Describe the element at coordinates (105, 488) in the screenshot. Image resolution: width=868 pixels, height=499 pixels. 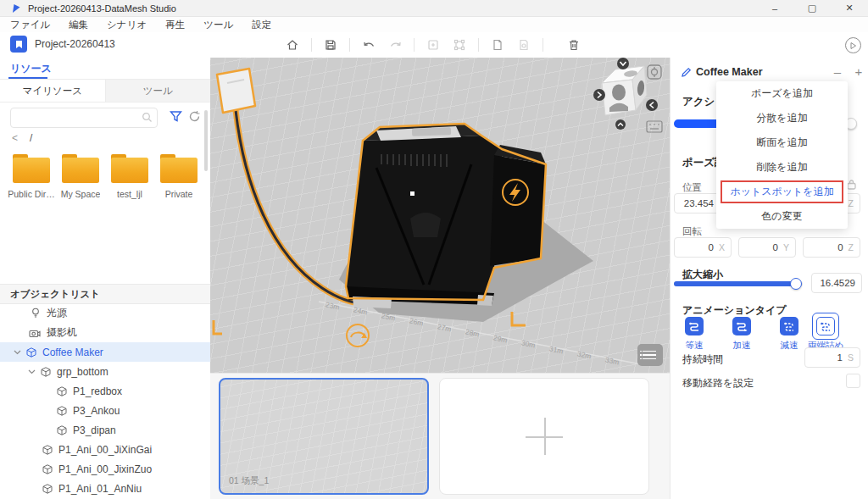
I see `list-item-anniu: P1_Ani_01_AnNiu` at that location.